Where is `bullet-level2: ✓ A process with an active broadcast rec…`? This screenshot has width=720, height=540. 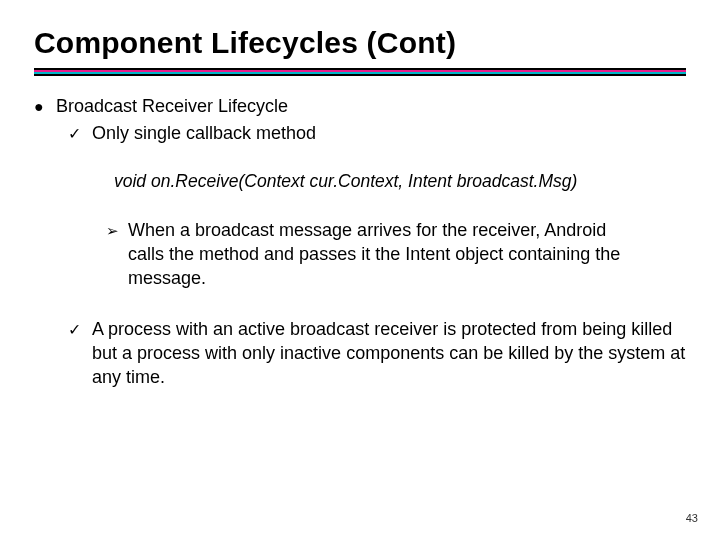
bullet-level2: ✓ A process with an active broadcast rec… is located at coordinates (377, 354).